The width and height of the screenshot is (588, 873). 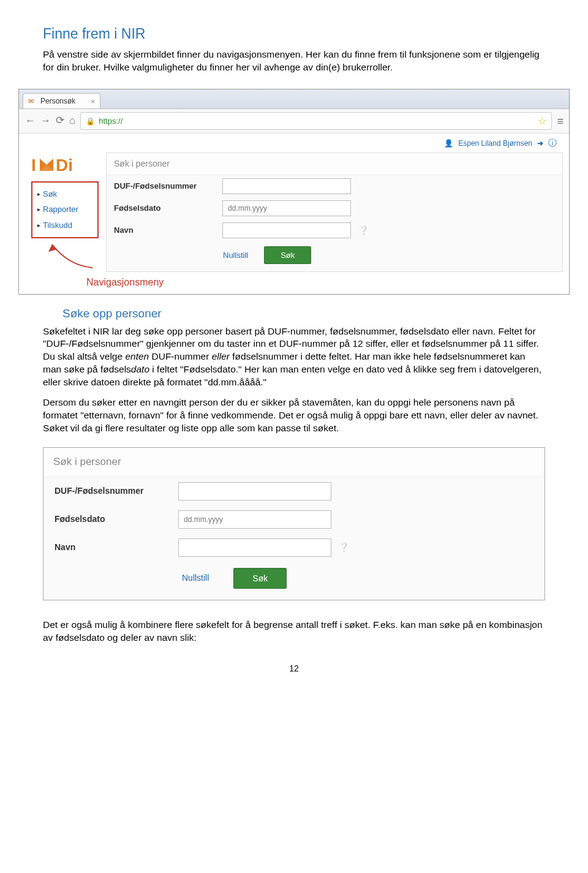 What do you see at coordinates (34, 165) in the screenshot?
I see `svg-text: I` at bounding box center [34, 165].